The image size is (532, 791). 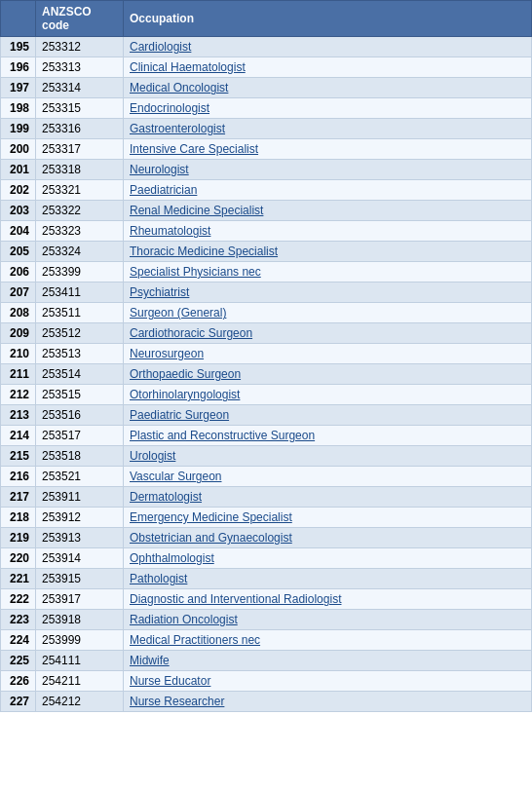 I want to click on row-number: 206, so click(x=19, y=273).